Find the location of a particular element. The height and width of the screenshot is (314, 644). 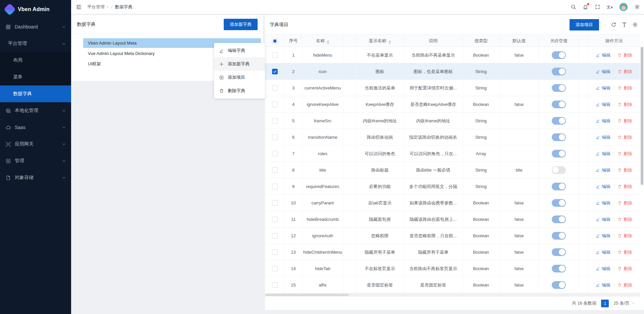

page-size-select: 25 条/页 is located at coordinates (624, 303).